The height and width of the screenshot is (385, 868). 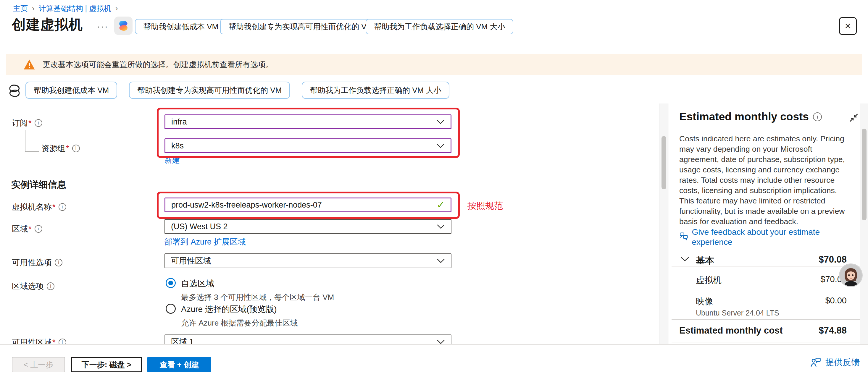 I want to click on cost-item-subtitle: Ubuntu Server 24.04 LTS, so click(x=738, y=313).